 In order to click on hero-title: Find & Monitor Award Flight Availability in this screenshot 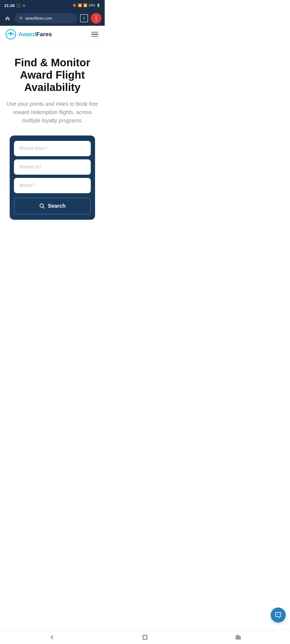, I will do `click(52, 75)`.